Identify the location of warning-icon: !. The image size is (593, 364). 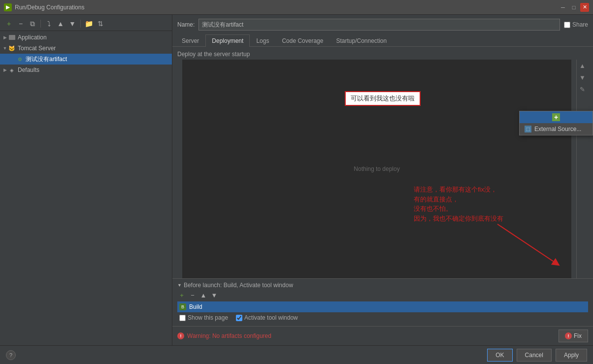
(181, 336).